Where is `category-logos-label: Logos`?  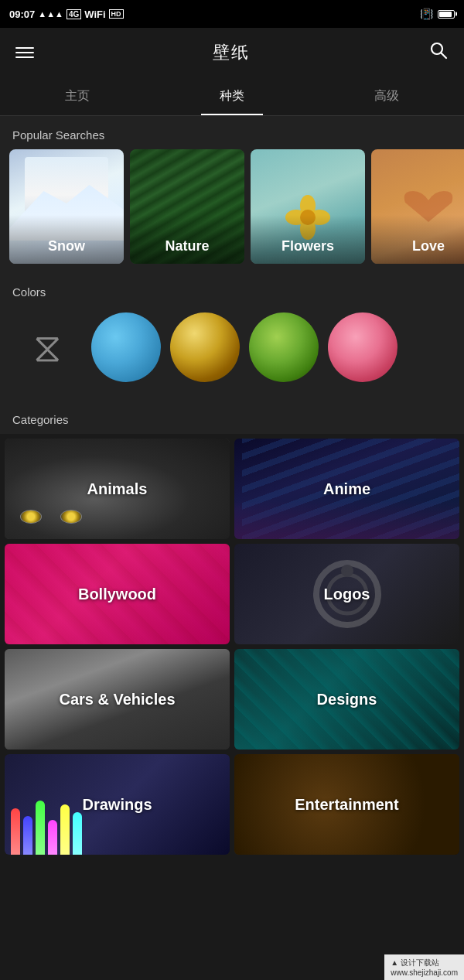
category-logos-label: Logos is located at coordinates (346, 594).